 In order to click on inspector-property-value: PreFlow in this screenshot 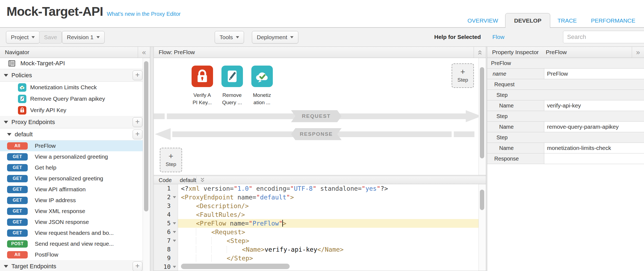, I will do `click(594, 74)`.